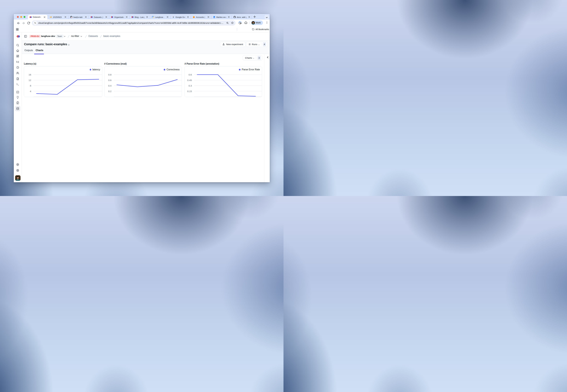 This screenshot has height=392, width=567. I want to click on svg-text: 6, so click(153, 17).